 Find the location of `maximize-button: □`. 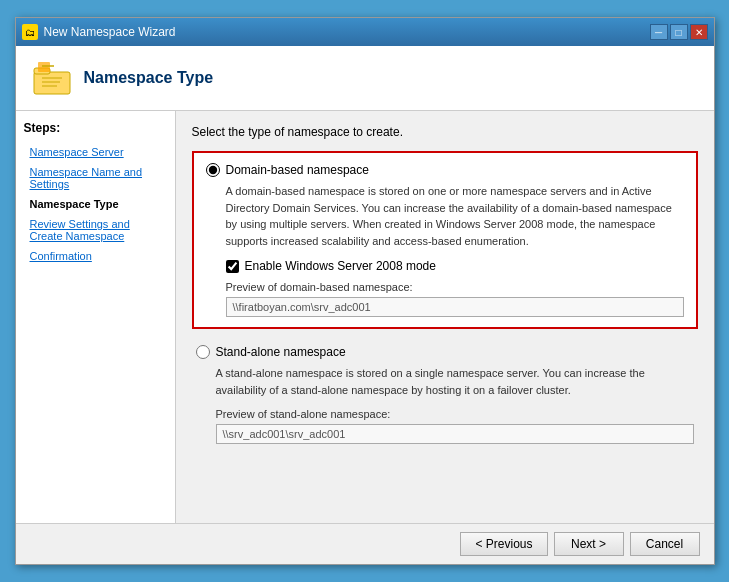

maximize-button: □ is located at coordinates (679, 32).